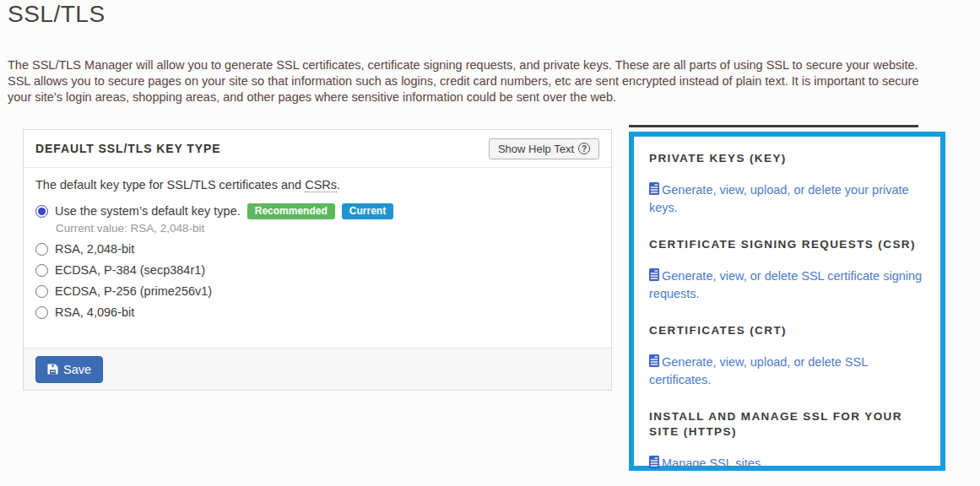 Image resolution: width=980 pixels, height=486 pixels. What do you see at coordinates (536, 148) in the screenshot?
I see `show-help-text-label: Show Help Text` at bounding box center [536, 148].